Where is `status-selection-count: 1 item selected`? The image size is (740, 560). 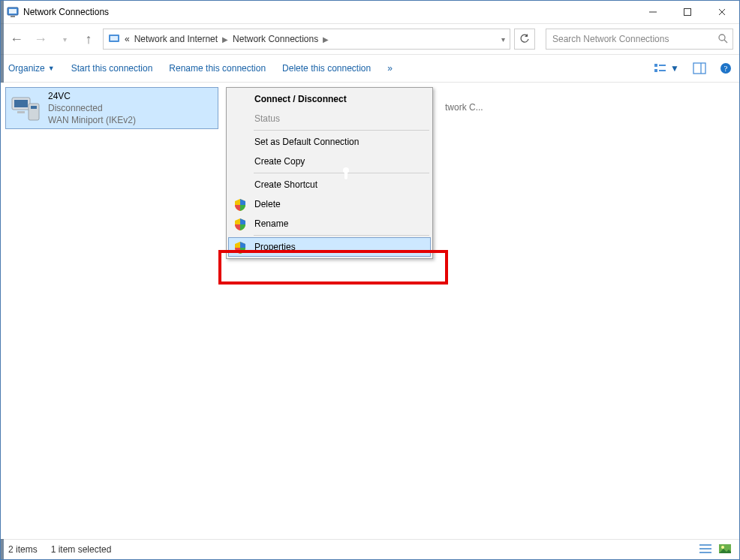
status-selection-count: 1 item selected is located at coordinates (81, 549).